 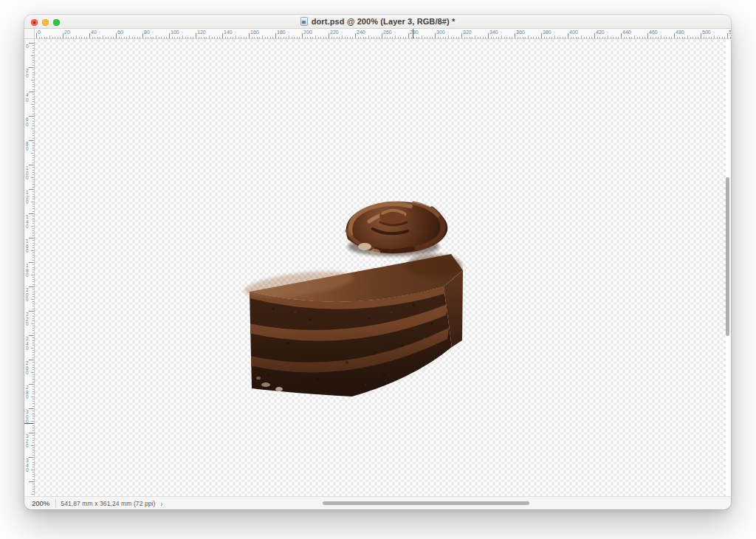 What do you see at coordinates (46, 22) in the screenshot?
I see `window-controls` at bounding box center [46, 22].